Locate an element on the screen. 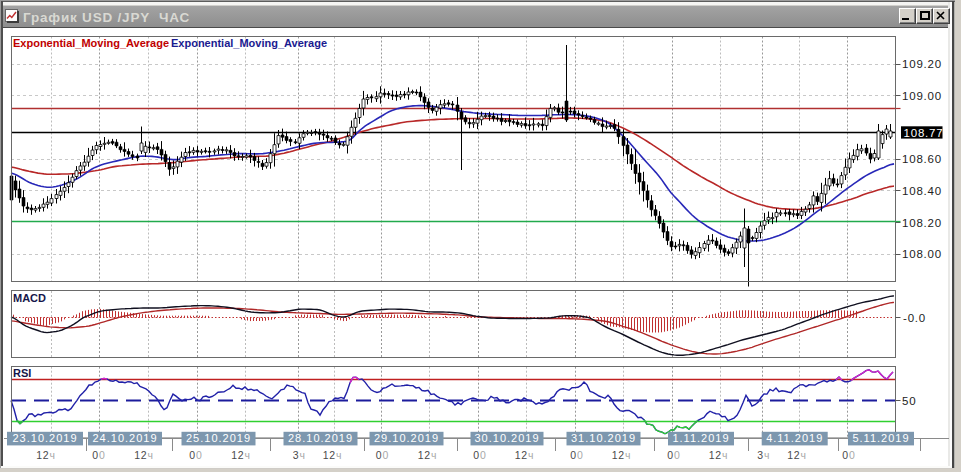 The height and width of the screenshot is (472, 961). svg-text: 25.10.2019 is located at coordinates (218, 438).